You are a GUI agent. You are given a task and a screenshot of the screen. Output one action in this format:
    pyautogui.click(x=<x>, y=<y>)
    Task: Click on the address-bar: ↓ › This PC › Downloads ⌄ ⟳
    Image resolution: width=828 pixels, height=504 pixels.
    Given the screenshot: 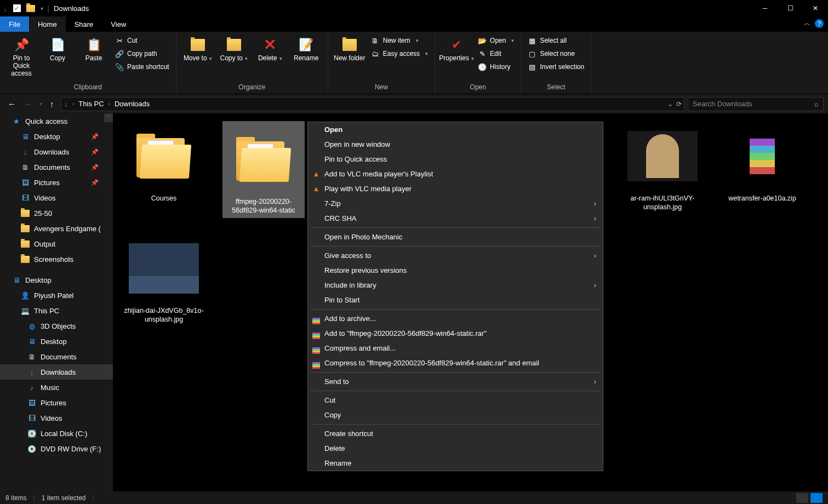 What is the action you would take?
    pyautogui.click(x=373, y=104)
    